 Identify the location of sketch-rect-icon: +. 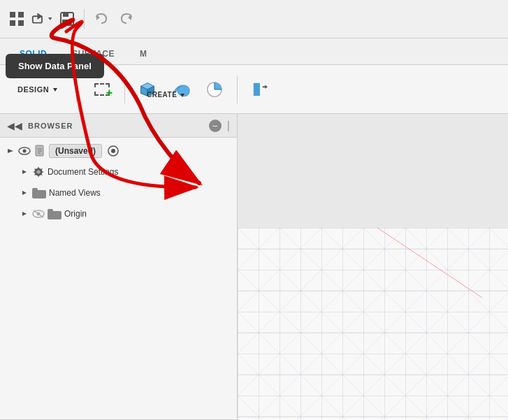
(102, 89).